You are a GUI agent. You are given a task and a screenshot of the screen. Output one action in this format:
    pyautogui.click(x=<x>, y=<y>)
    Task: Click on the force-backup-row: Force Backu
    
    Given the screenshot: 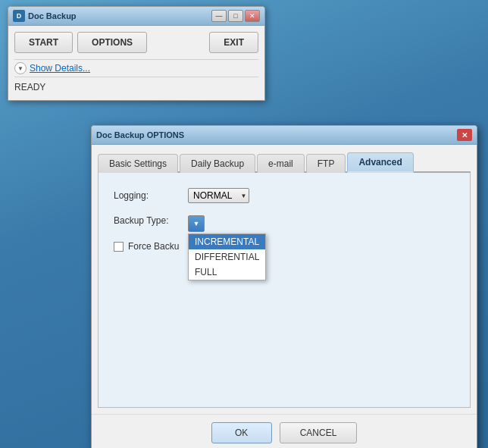 What is the action you would take?
    pyautogui.click(x=284, y=246)
    